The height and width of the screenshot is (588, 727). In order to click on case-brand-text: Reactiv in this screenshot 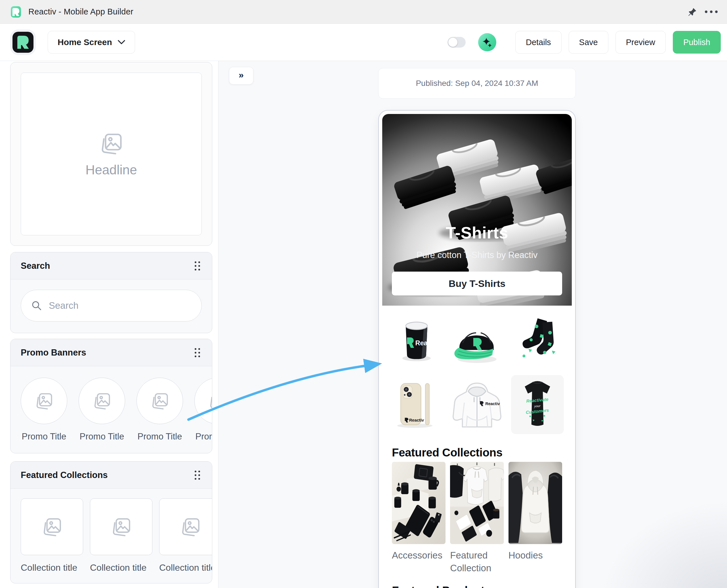, I will do `click(416, 420)`.